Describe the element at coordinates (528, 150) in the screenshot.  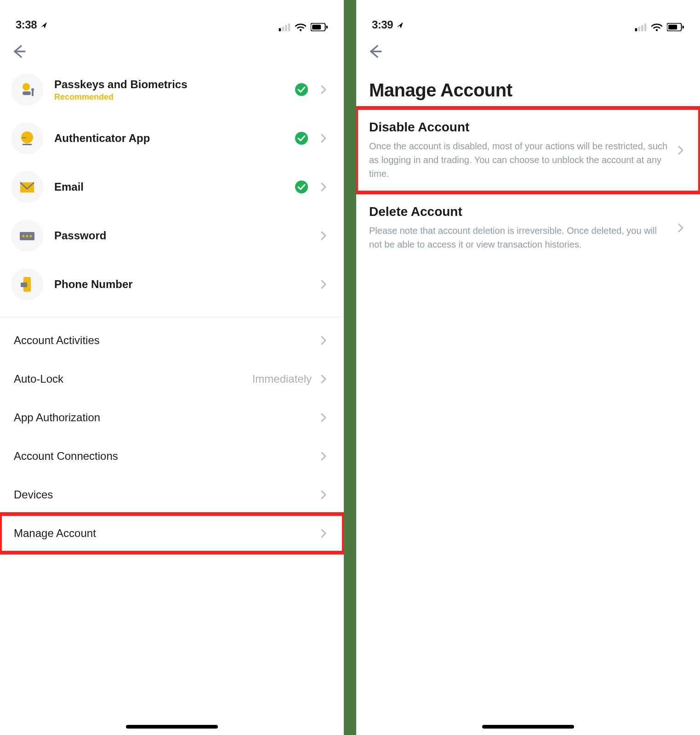
I see `manage-item-disable-account: Disable Account Once the account is disa…` at that location.